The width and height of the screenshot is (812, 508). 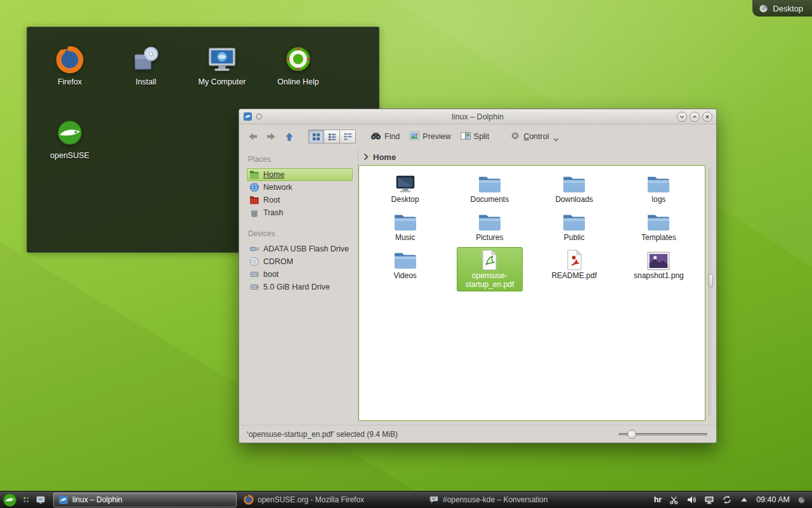 What do you see at coordinates (348, 137) in the screenshot?
I see `compact-view-button` at bounding box center [348, 137].